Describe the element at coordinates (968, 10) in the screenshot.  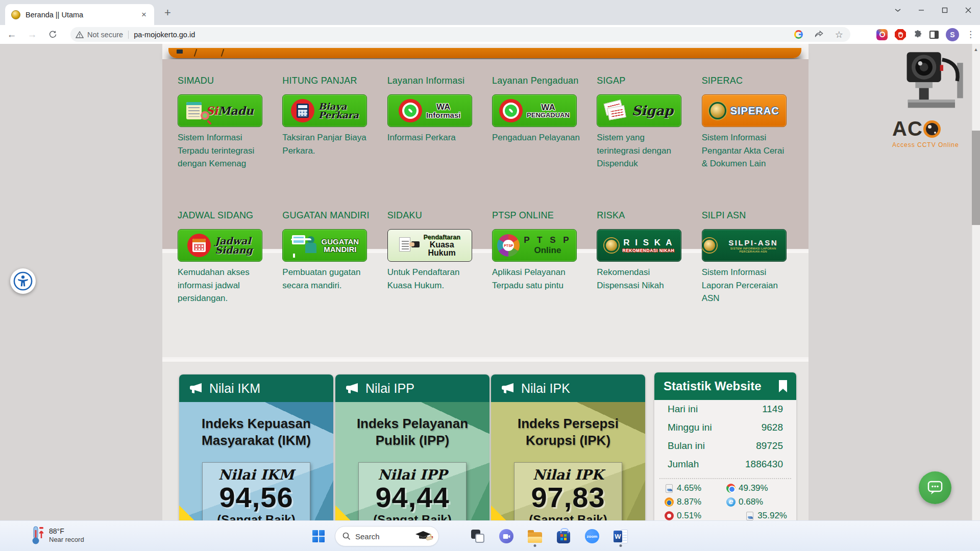
I see `window-close-button` at that location.